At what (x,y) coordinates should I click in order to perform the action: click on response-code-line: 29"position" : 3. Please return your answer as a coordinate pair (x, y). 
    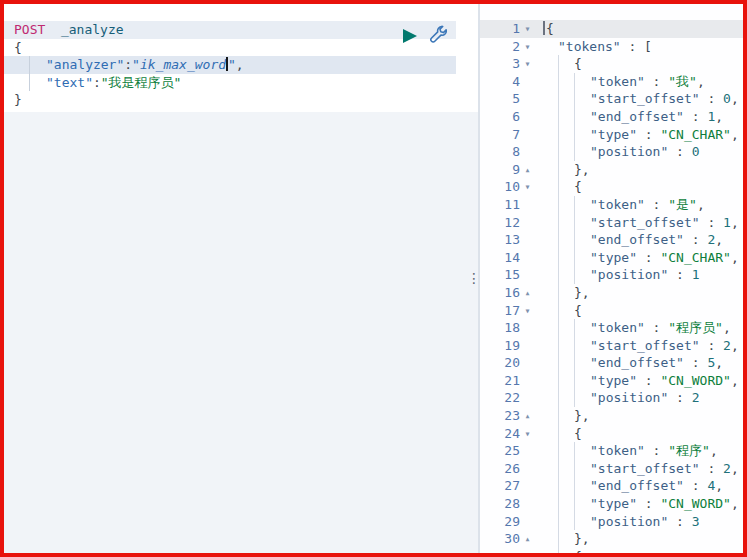
    Looking at the image, I should click on (612, 522).